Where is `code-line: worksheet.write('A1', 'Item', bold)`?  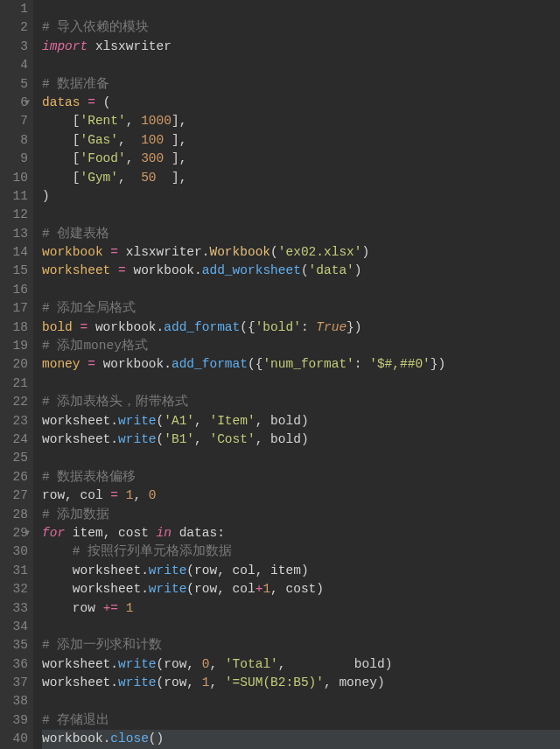
code-line: worksheet.write('A1', 'Item', bold) is located at coordinates (301, 422).